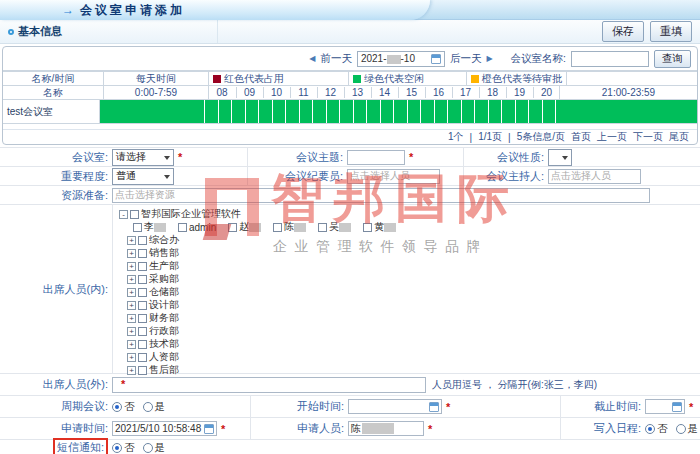 This screenshot has height=454, width=700. Describe the element at coordinates (466, 59) in the screenshot. I see `next-day-link: 后一天` at that location.